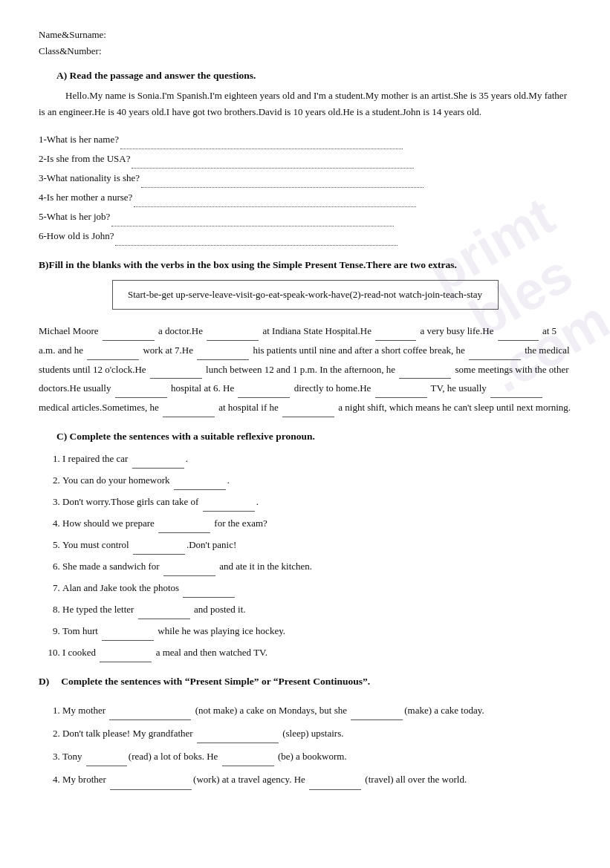 The height and width of the screenshot is (868, 610). I want to click on section-d: D) Complete the sentences with “Present …, so click(305, 733).